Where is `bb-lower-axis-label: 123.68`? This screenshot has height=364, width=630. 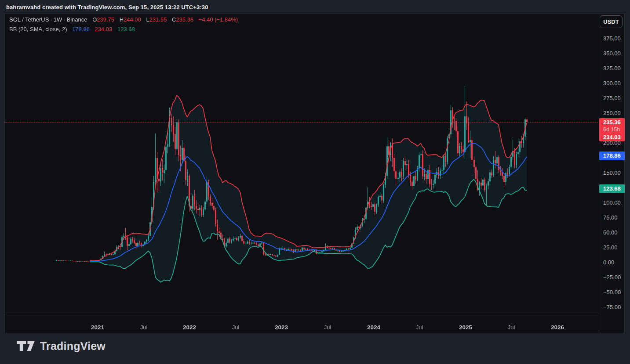 bb-lower-axis-label: 123.68 is located at coordinates (612, 189).